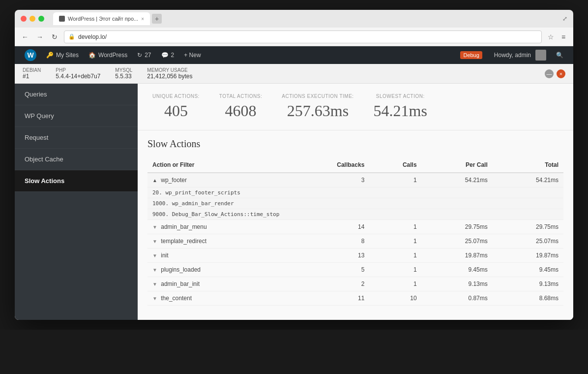 The image size is (588, 374). What do you see at coordinates (32, 19) in the screenshot?
I see `traffic-lights` at bounding box center [32, 19].